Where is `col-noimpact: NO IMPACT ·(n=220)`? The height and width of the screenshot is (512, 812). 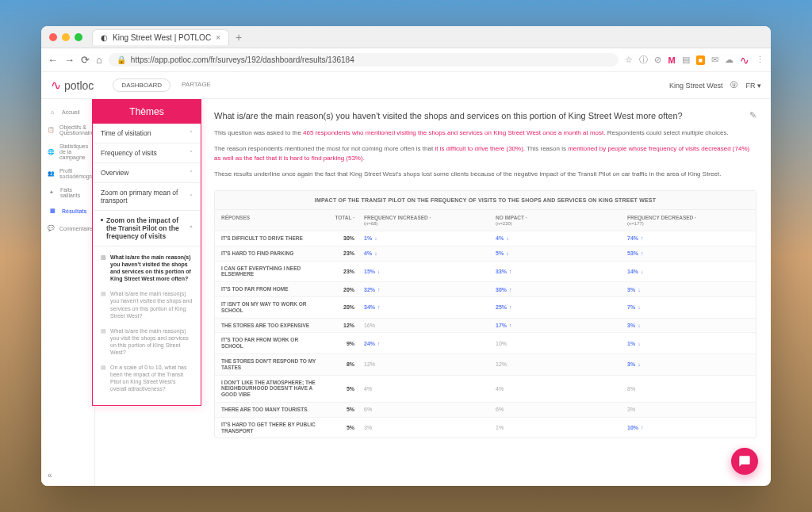
col-noimpact: NO IMPACT ·(n=220) is located at coordinates (552, 220).